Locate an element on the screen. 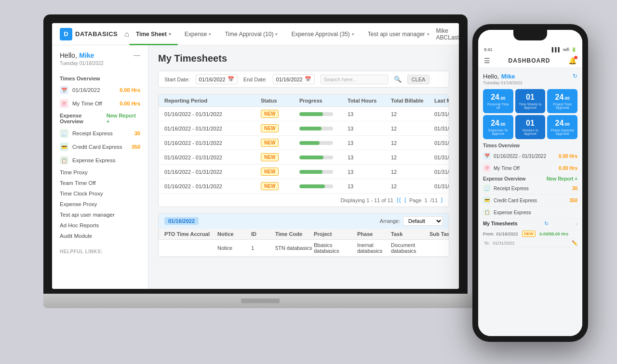  sidebar-link-adhoc: Ad Hoc Reports is located at coordinates (100, 225).